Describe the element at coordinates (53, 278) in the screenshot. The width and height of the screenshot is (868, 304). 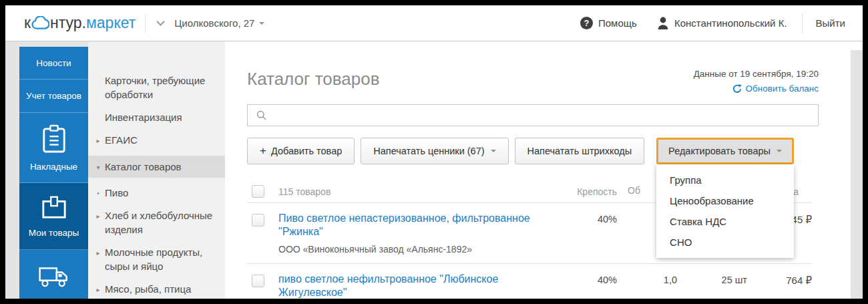
I see `truck-icon` at that location.